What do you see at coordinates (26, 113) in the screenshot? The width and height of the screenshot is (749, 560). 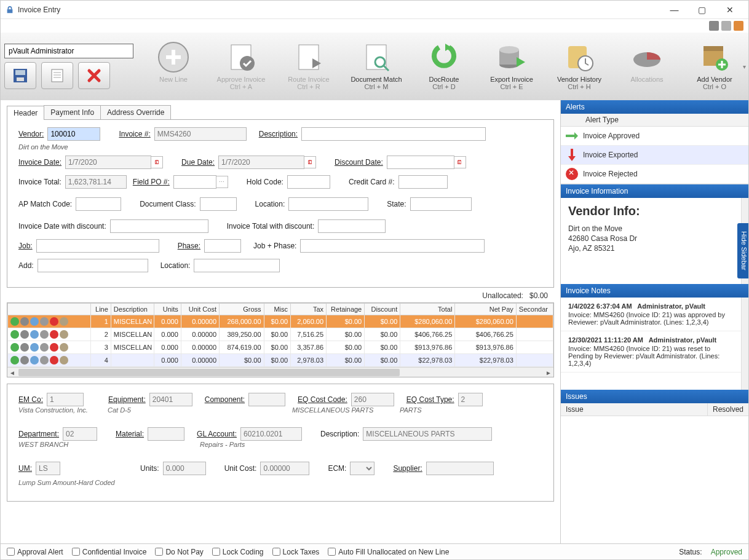 I see `tab-header: Header` at bounding box center [26, 113].